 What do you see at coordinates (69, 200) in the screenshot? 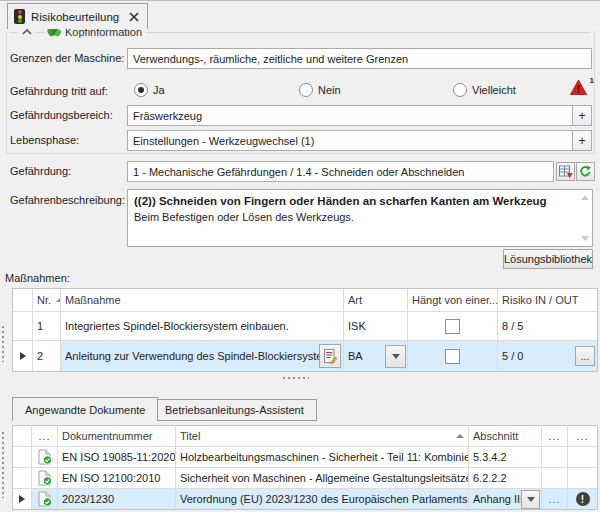
I see `beschreibung-label: Gefahrenbeschreibung:` at bounding box center [69, 200].